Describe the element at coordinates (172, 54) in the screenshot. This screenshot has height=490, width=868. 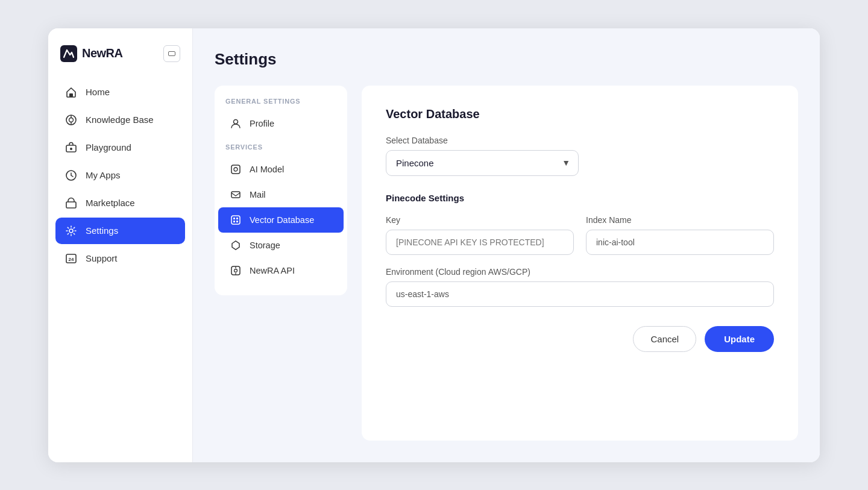
I see `collapse-icon` at that location.